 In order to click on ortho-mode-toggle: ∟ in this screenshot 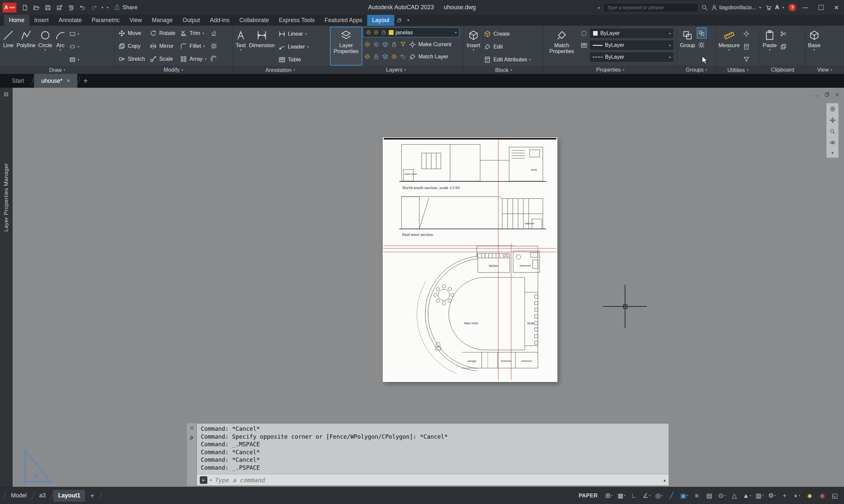, I will do `click(634, 496)`.